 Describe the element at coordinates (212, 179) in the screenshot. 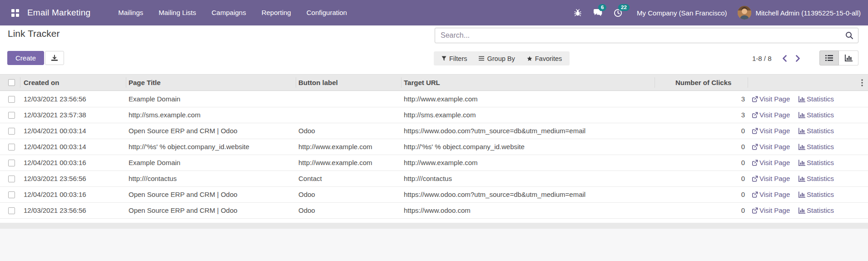

I see `cell-page-title: http:///contactus` at that location.